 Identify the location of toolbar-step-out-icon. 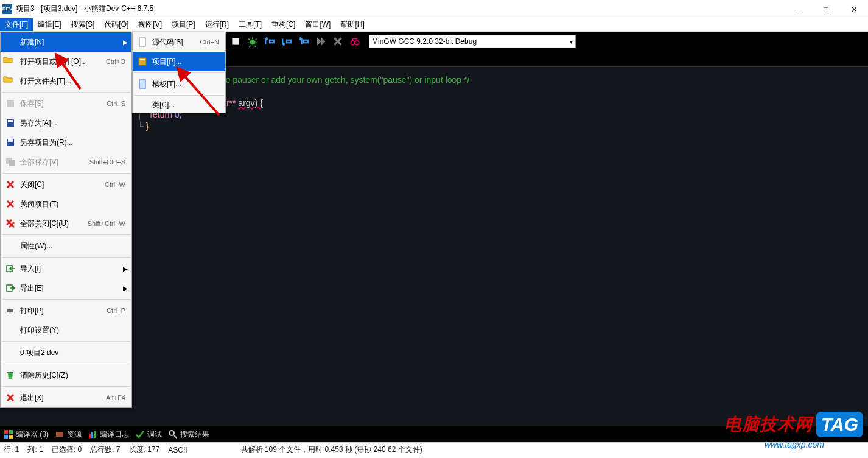
(304, 41).